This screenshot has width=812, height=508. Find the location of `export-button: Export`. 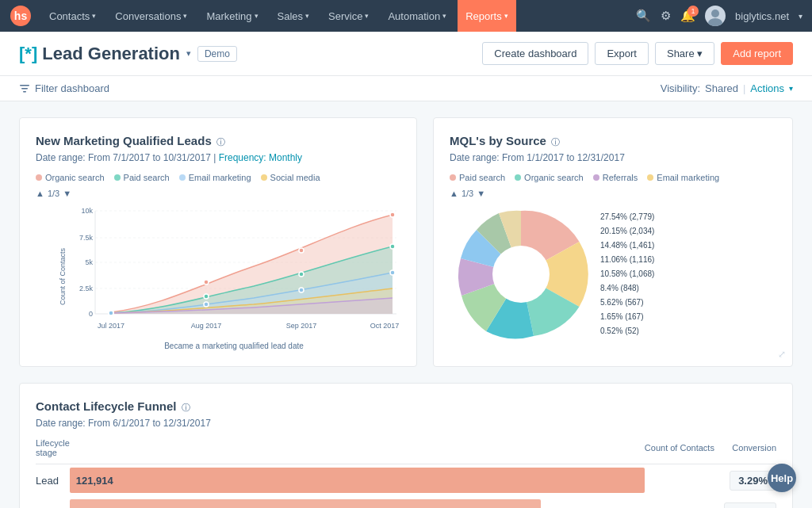

export-button: Export is located at coordinates (622, 54).